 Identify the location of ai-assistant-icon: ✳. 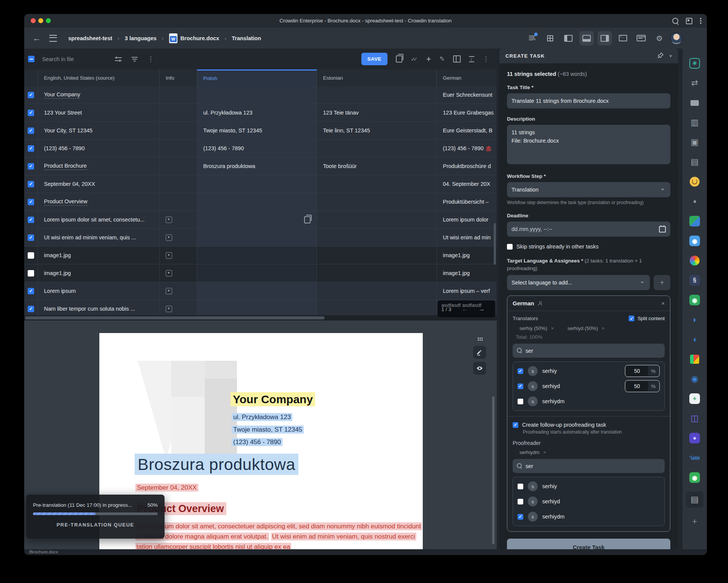
(695, 63).